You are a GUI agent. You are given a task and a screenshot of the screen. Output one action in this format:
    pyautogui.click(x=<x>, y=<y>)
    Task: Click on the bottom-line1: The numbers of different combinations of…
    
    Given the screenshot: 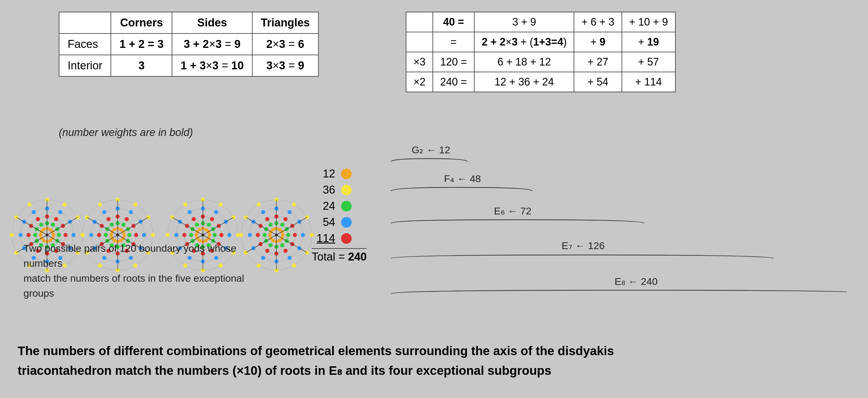 What is the action you would take?
    pyautogui.click(x=434, y=351)
    